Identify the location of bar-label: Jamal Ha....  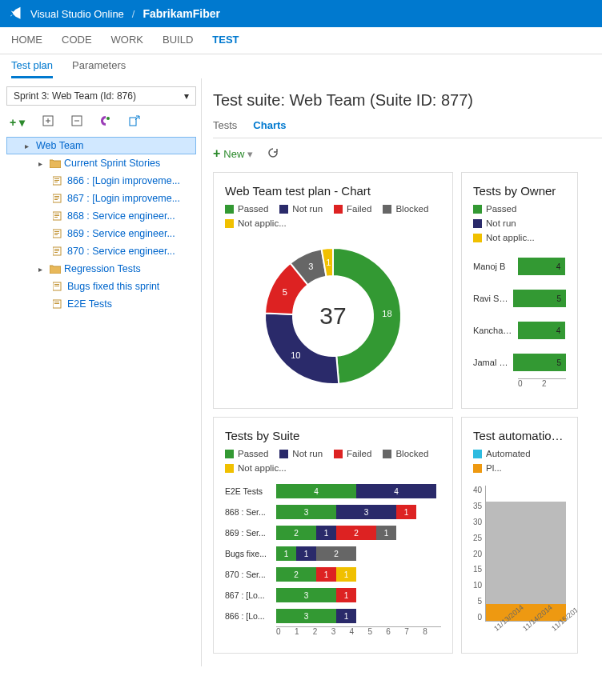
(491, 362).